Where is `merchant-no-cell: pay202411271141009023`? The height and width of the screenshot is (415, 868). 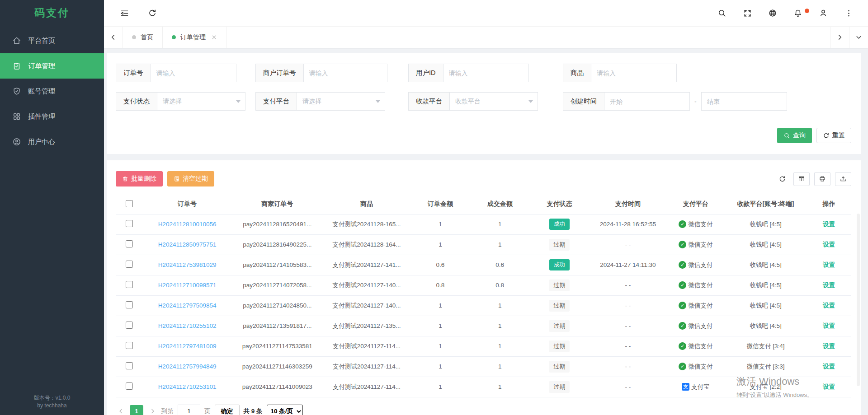 merchant-no-cell: pay202411271141009023 is located at coordinates (278, 387).